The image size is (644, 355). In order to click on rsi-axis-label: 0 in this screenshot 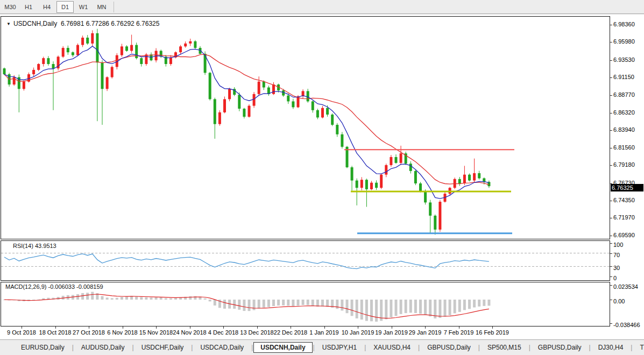, I will do `click(615, 278)`.